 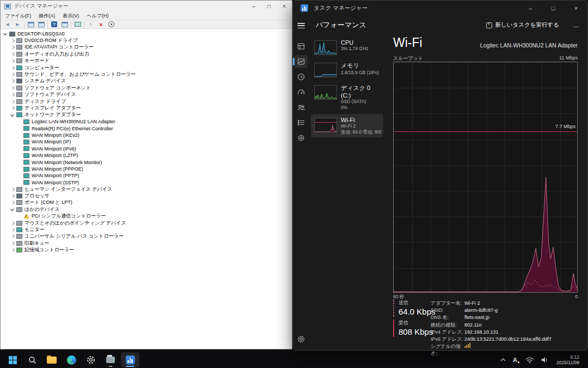 I want to click on tree-item: ポート (COM と LPT), so click(x=146, y=203).